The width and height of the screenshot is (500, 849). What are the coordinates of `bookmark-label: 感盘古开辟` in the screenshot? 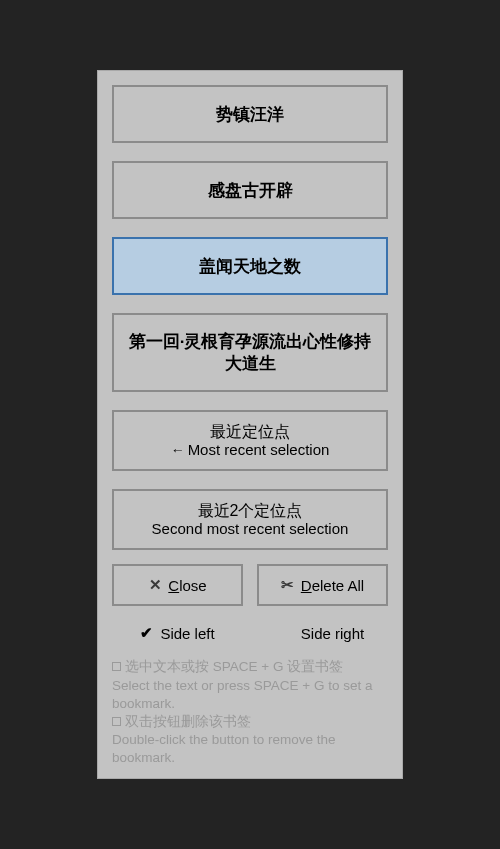 It's located at (250, 190).